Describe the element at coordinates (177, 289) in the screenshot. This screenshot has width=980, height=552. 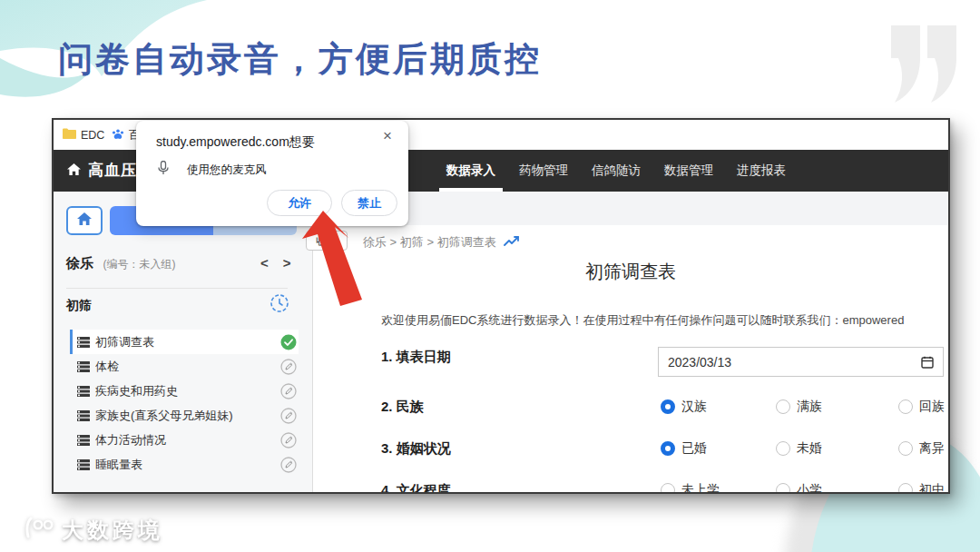
I see `divider` at that location.